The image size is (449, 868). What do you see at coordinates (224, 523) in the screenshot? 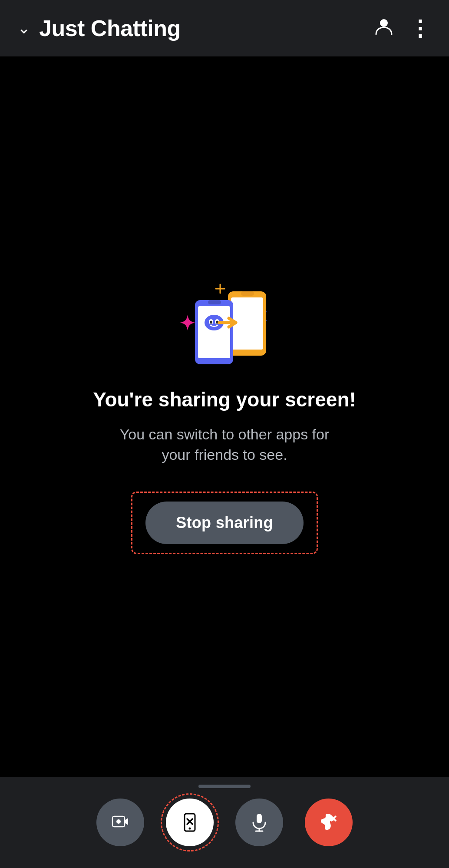
I see `stop-sharing-button: Stop sharing` at bounding box center [224, 523].